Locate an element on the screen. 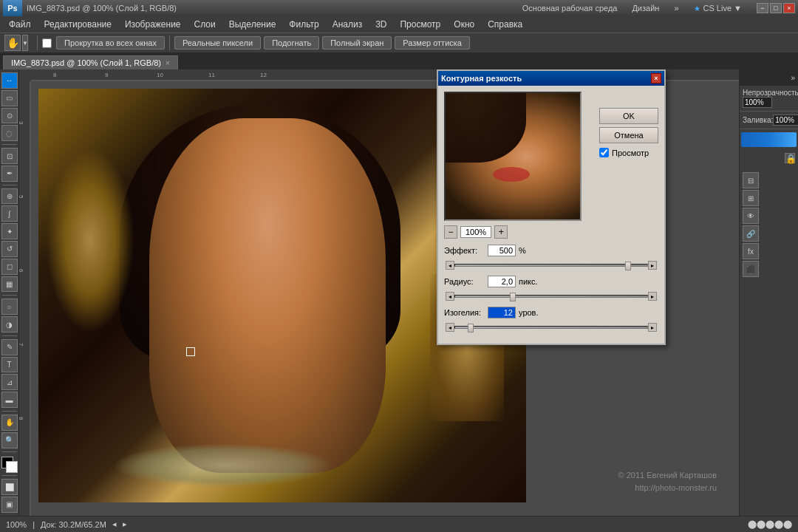  zoom-tool: 🔍 is located at coordinates (10, 440).